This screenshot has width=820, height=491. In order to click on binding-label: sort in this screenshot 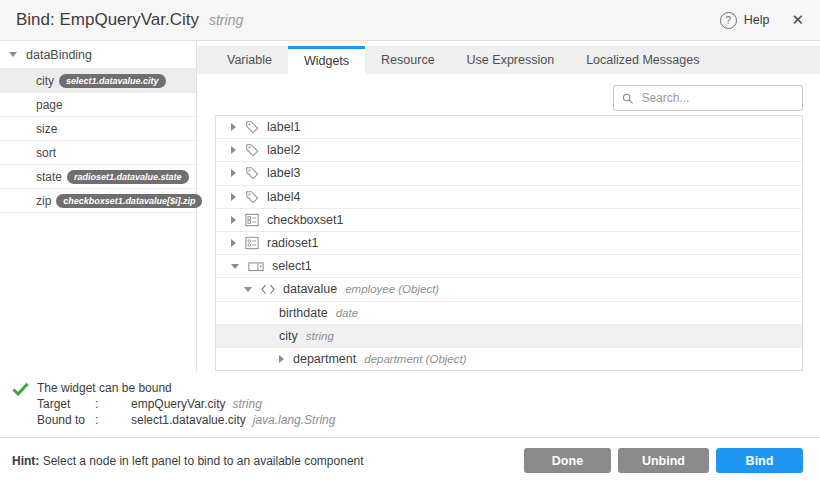, I will do `click(46, 153)`.